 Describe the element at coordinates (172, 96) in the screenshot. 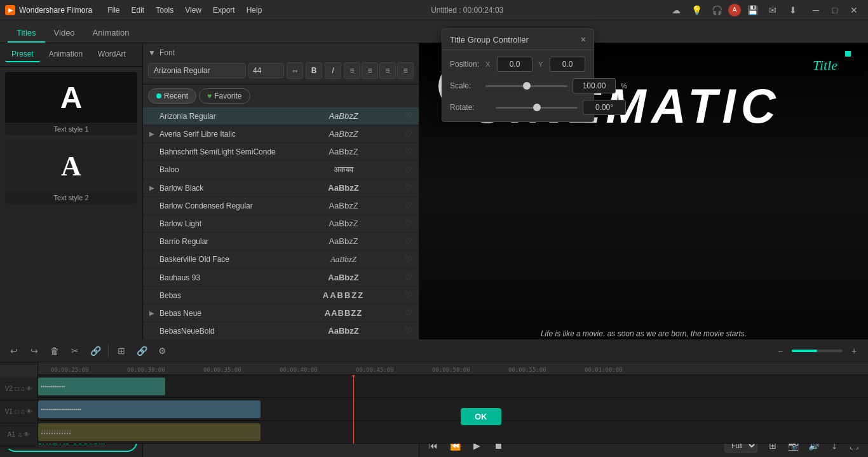

I see `filter-recent-tab: Recent` at that location.